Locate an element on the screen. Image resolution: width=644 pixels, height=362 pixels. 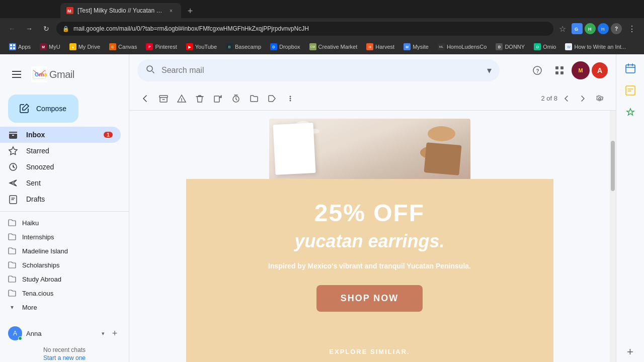
right-keep-icon is located at coordinates (630, 113).